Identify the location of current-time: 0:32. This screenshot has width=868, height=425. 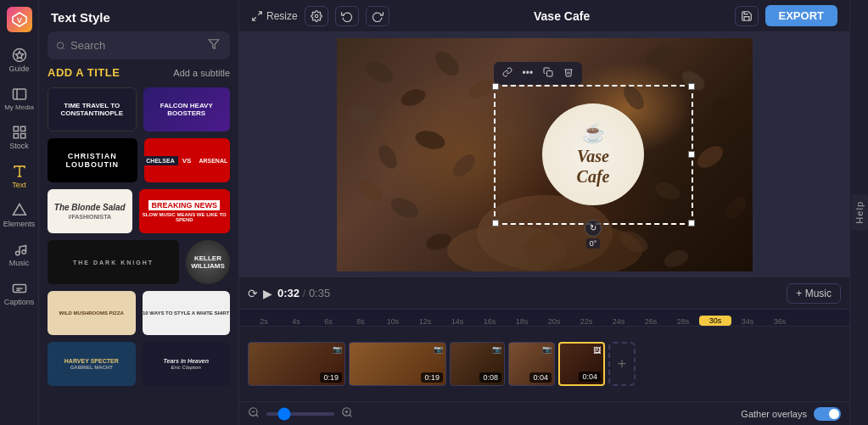
(288, 294).